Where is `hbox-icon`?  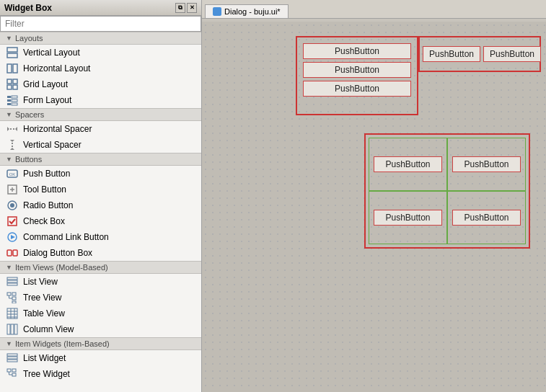
hbox-icon is located at coordinates (12, 68).